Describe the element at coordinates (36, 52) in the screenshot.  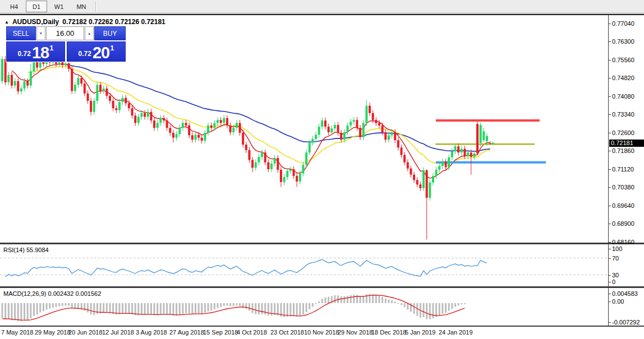
I see `bid-price-display: 0.72 18 1` at that location.